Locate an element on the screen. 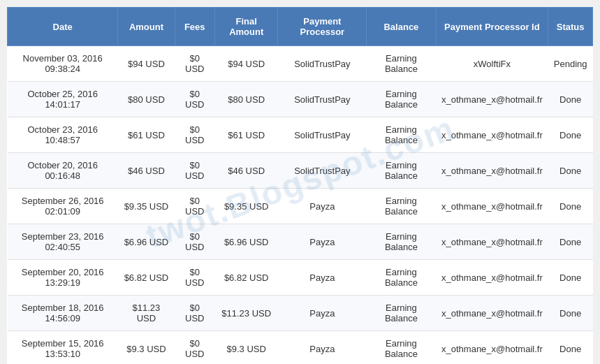 This screenshot has height=364, width=600. cell-processor-id: xWolftiFx is located at coordinates (492, 64).